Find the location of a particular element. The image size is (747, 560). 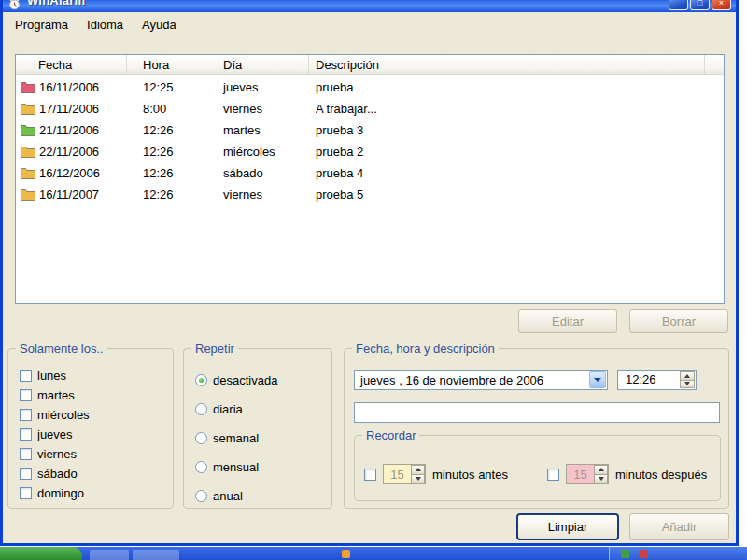

radio-diaria: diaria is located at coordinates (236, 409).